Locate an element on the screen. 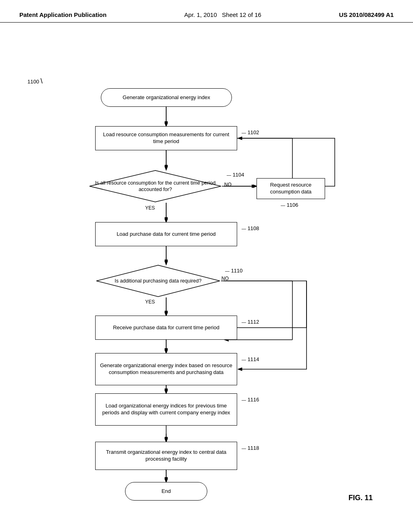 This screenshot has width=413, height=532. page-header: Patent Application Publication Apr. 1, 2… is located at coordinates (206, 11).